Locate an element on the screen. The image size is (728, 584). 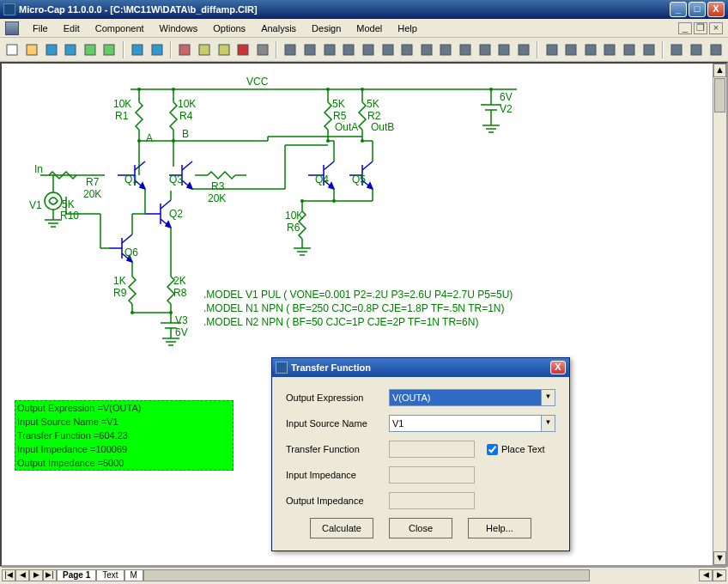
node-b: B is located at coordinates (185, 134).